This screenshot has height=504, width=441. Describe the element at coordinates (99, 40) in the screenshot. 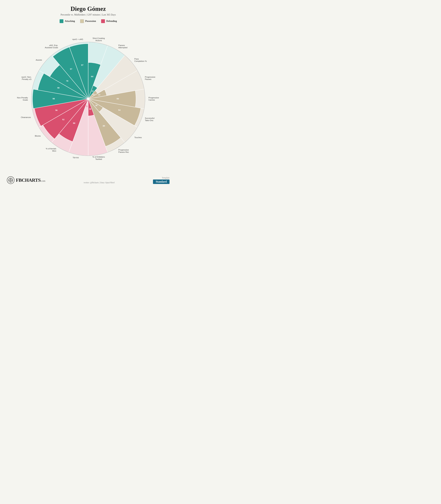

I see `svg-text: Actions` at that location.